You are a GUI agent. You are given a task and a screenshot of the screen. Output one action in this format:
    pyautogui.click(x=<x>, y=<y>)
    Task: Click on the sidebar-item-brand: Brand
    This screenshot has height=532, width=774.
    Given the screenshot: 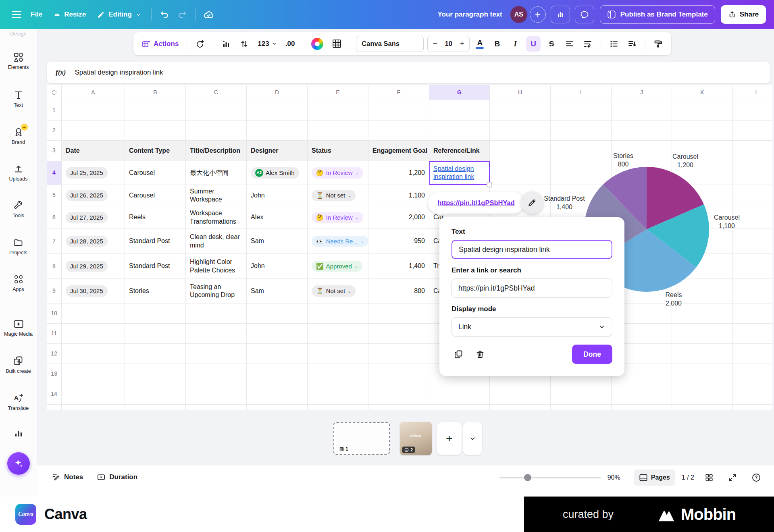 What is the action you would take?
    pyautogui.click(x=19, y=136)
    